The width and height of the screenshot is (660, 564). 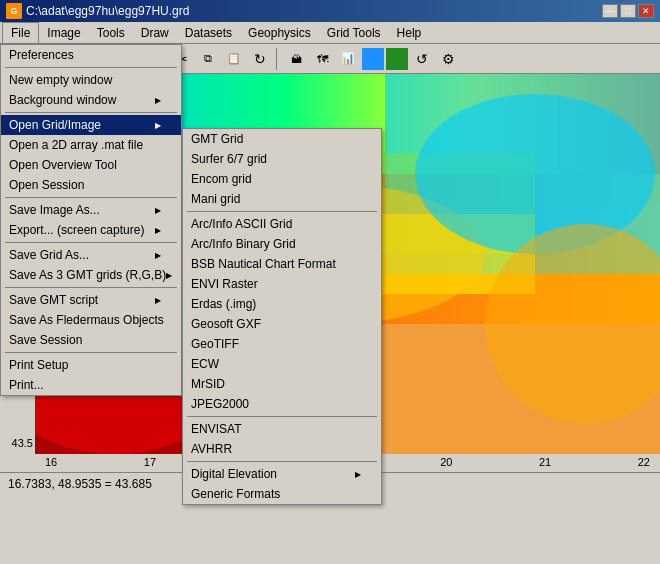 I want to click on refresh-button: ↻, so click(x=260, y=59).